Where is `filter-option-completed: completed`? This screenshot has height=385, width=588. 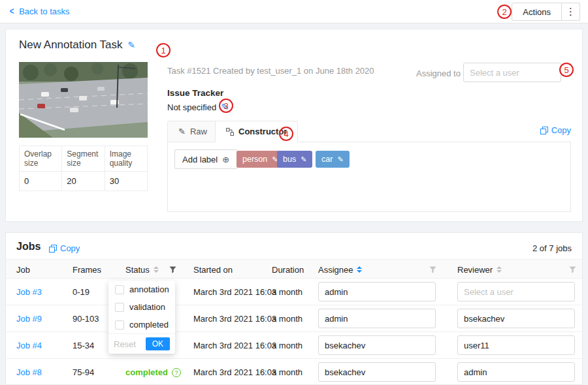 filter-option-completed: completed is located at coordinates (142, 325).